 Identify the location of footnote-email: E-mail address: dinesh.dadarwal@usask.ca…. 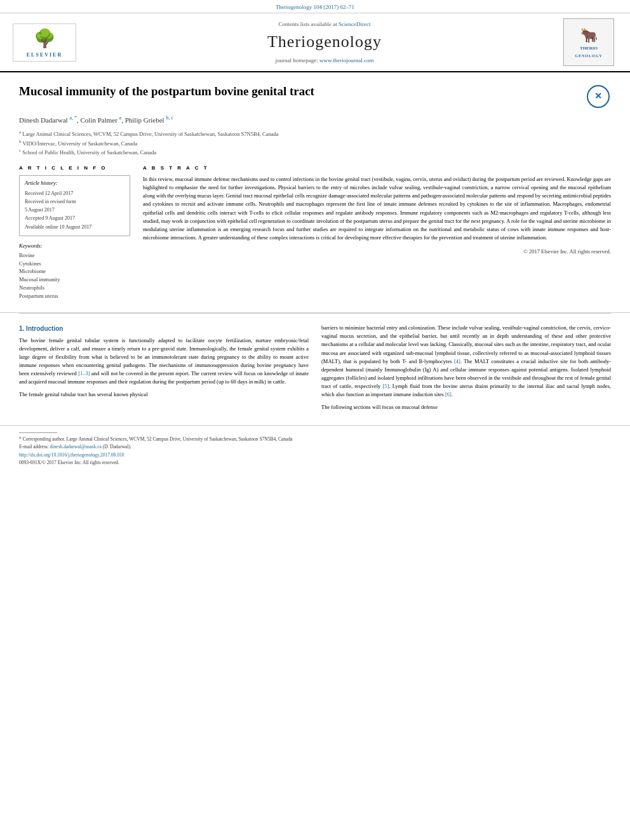
(315, 447).